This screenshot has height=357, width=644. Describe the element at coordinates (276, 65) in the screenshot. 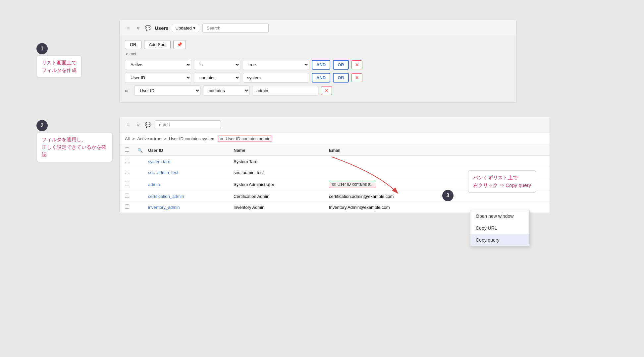

I see `filter-value-1: true` at that location.